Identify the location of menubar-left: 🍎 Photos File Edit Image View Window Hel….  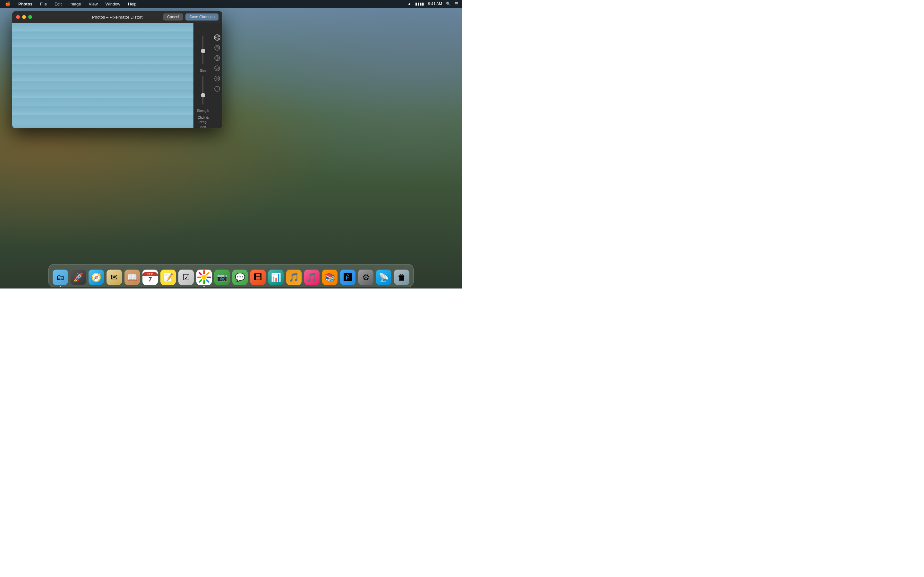
(71, 4).